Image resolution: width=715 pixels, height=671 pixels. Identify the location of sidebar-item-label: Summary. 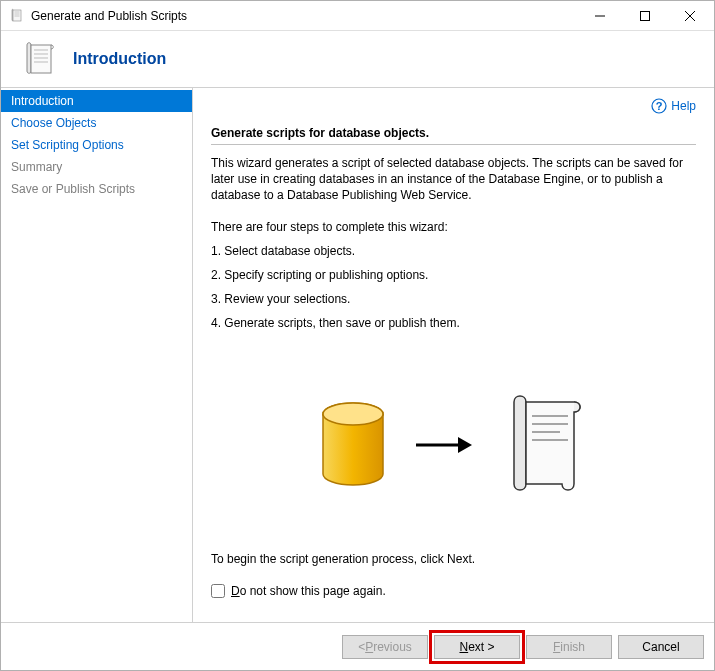
(36, 167).